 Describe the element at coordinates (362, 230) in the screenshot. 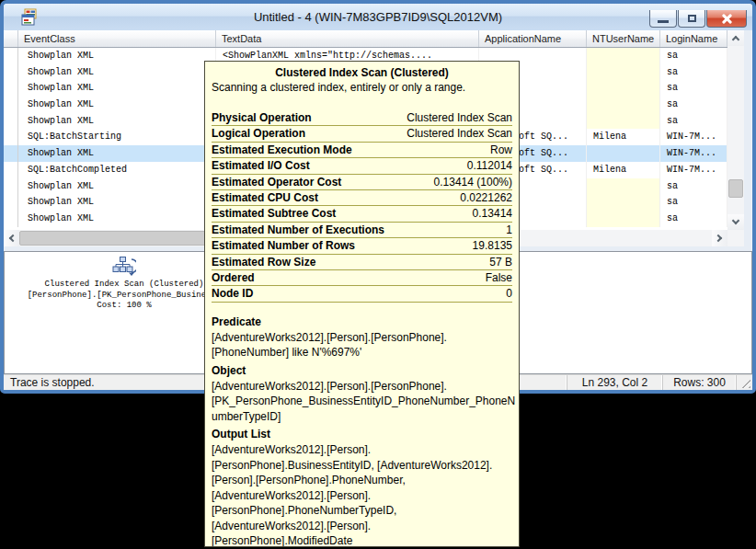

I see `tooltip-property-row: Estimated Number of Executions 1` at that location.